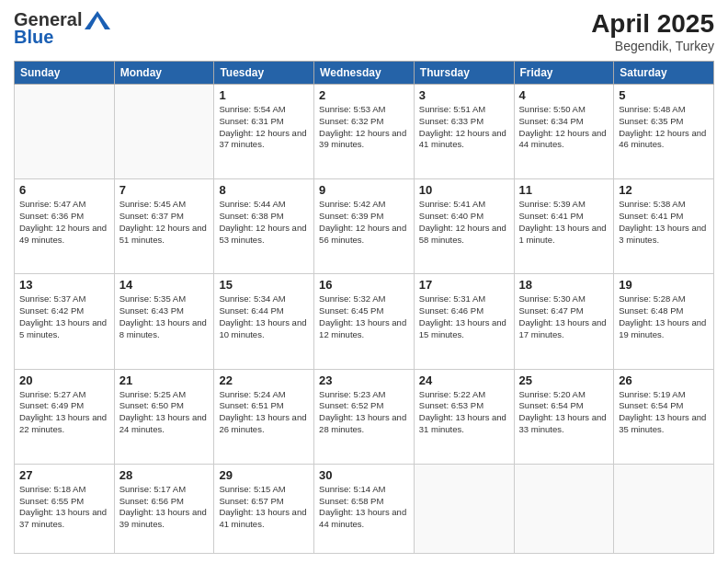 The image size is (728, 563). What do you see at coordinates (653, 46) in the screenshot?
I see `location-subtitle: Begendik, Turkey` at bounding box center [653, 46].